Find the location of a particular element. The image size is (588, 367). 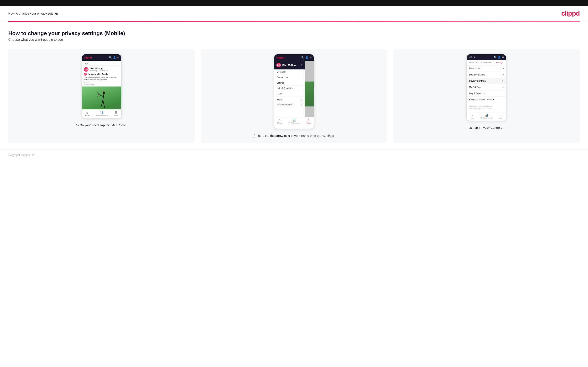

tab-my-profile: My Profile is located at coordinates (473, 63).